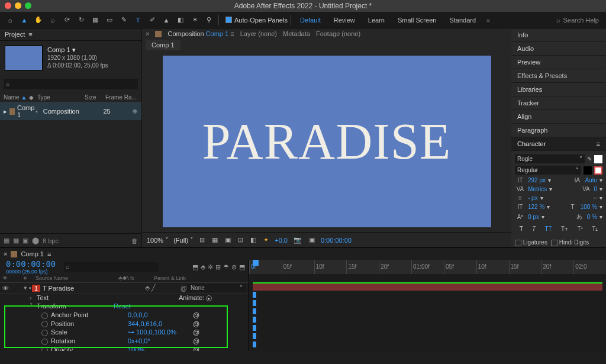 This screenshot has width=606, height=364. Describe the element at coordinates (588, 170) in the screenshot. I see `stroke-swatch` at that location.